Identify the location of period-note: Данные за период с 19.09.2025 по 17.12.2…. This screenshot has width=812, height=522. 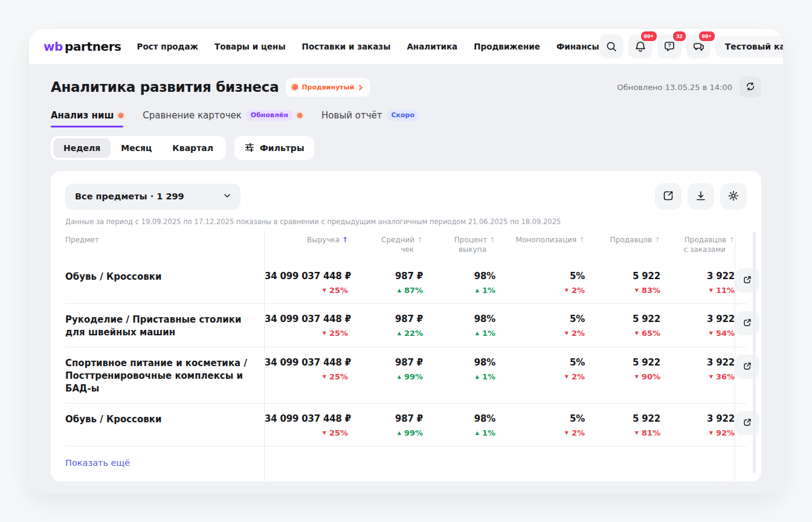
(406, 222).